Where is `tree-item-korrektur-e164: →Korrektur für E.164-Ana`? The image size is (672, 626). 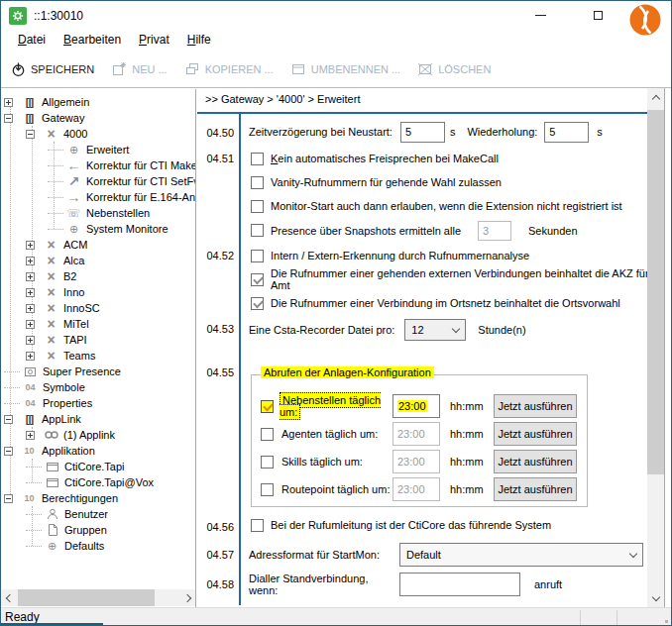
tree-item-korrektur-e164: →Korrektur für E.164-Ana is located at coordinates (98, 197).